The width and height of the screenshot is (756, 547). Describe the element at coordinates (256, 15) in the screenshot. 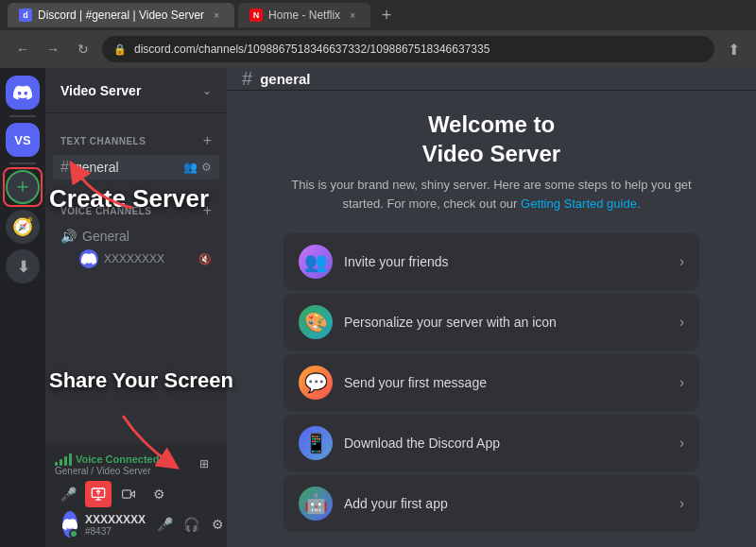

I see `netflix-favicon-icon: N` at that location.